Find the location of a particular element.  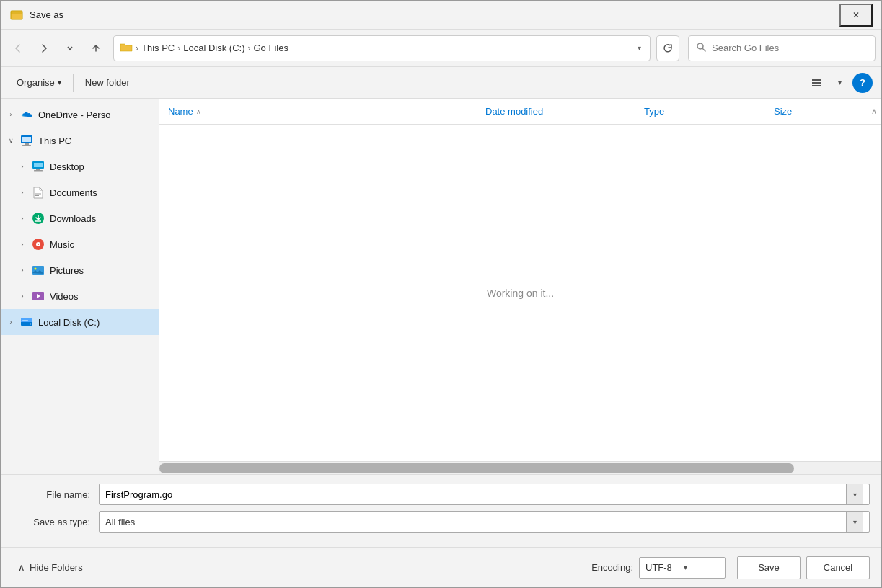

action-buttons: Save Cancel is located at coordinates (803, 568).